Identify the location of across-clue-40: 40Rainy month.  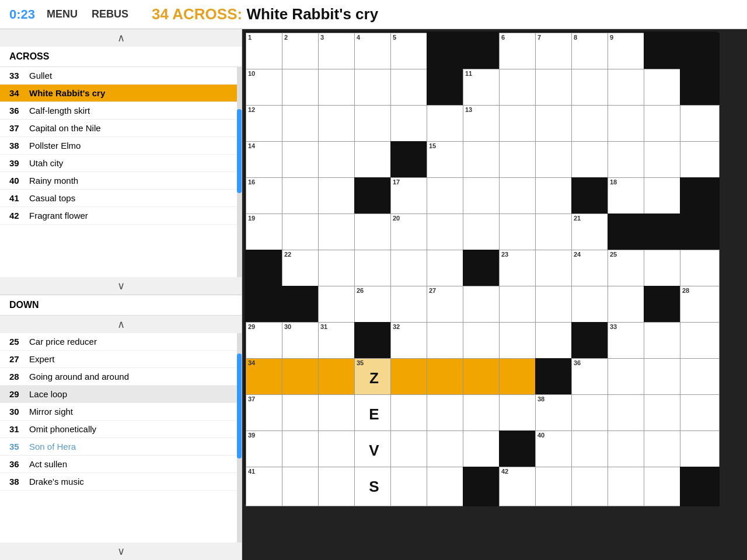
(121, 181).